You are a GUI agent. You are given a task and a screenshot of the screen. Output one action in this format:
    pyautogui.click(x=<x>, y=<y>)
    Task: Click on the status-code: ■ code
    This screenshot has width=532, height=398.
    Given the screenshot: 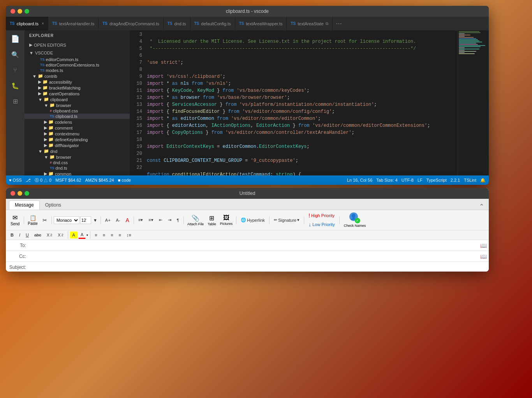 What is the action you would take?
    pyautogui.click(x=125, y=180)
    